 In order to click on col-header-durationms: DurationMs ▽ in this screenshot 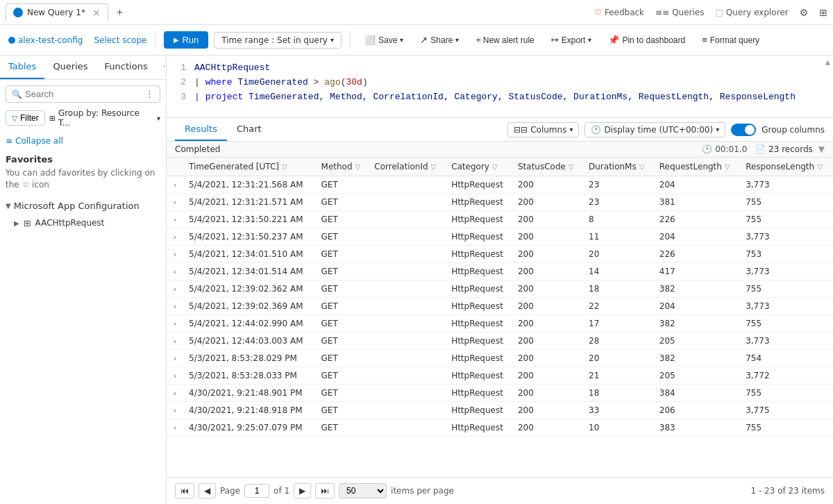, I will do `click(619, 167)`.